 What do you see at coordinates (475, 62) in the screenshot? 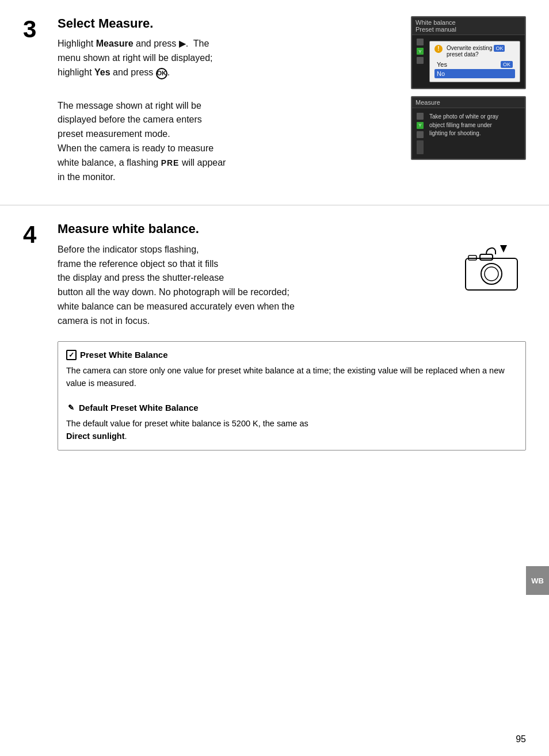
I see `dialog-box1: ! Overwrite existing preset data? OK Yes` at bounding box center [475, 62].